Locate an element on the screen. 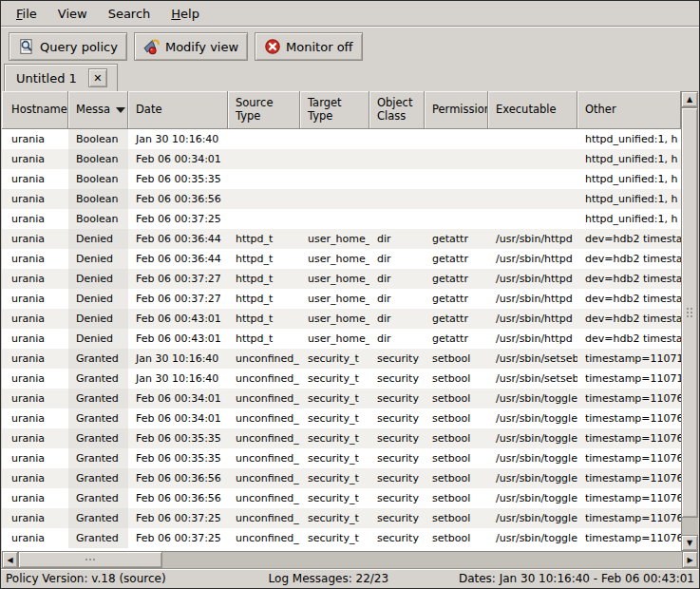 This screenshot has width=700, height=589. scroll-down-button: ▼ is located at coordinates (690, 543).